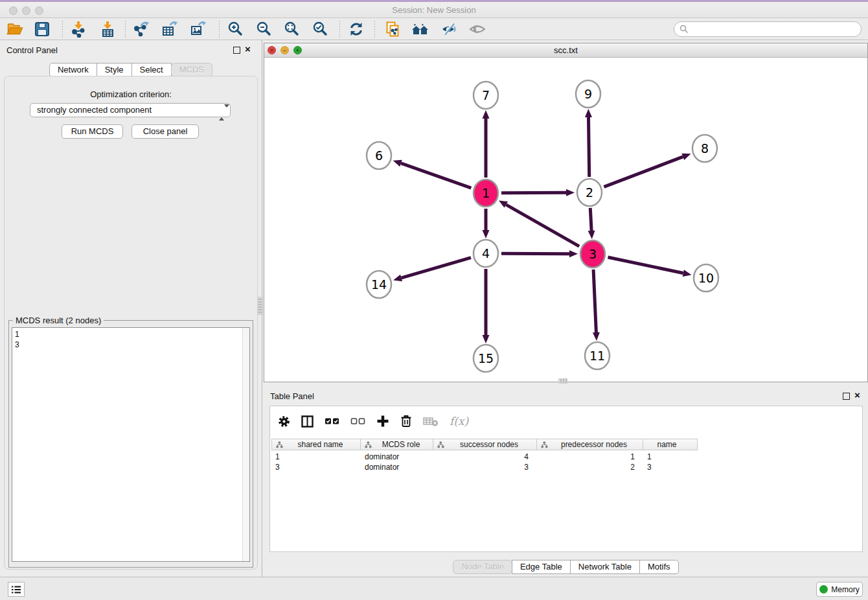 Image resolution: width=868 pixels, height=600 pixels. I want to click on tab-edge-table: Edge Table, so click(542, 567).